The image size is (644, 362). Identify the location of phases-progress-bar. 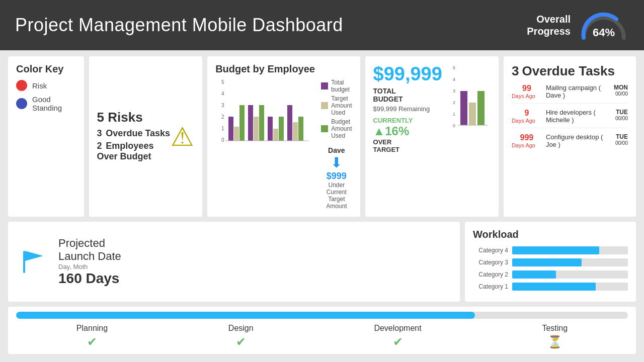
(322, 315).